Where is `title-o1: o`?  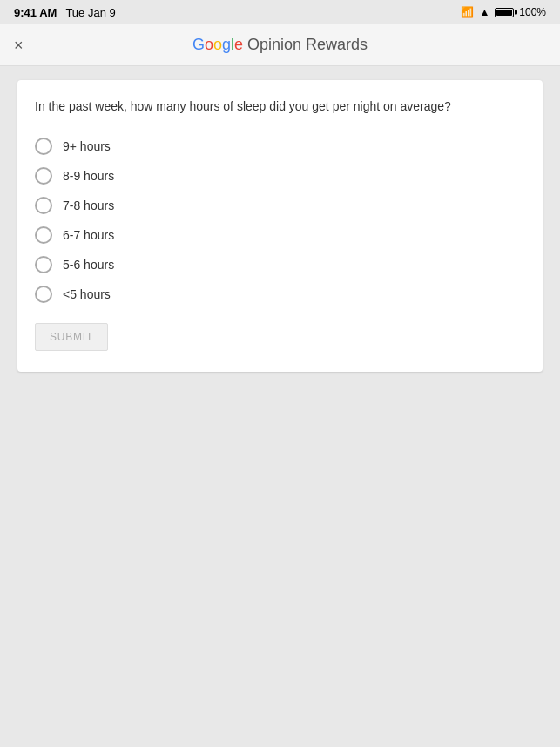
title-o1: o is located at coordinates (209, 44).